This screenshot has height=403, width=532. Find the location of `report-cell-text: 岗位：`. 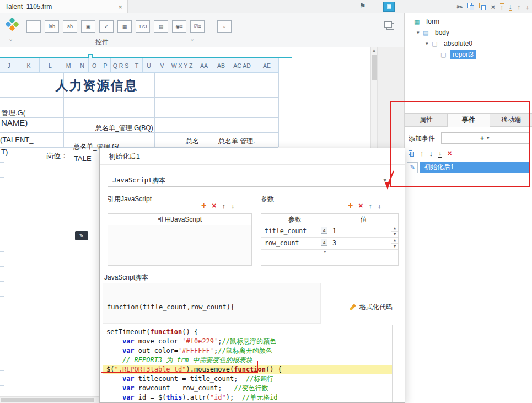

report-cell-text: 岗位： is located at coordinates (57, 156).